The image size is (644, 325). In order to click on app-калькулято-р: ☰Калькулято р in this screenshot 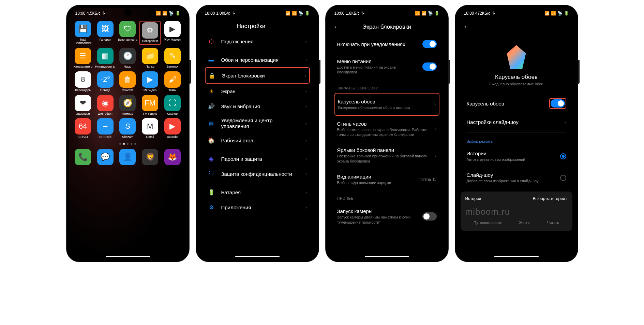, I will do `click(83, 58)`.